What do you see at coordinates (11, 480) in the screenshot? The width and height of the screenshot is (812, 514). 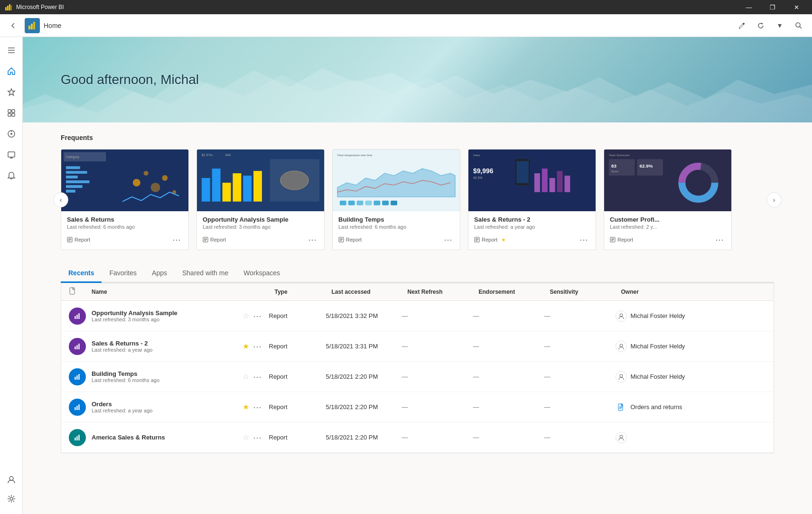 I see `sidebar-item-account` at bounding box center [11, 480].